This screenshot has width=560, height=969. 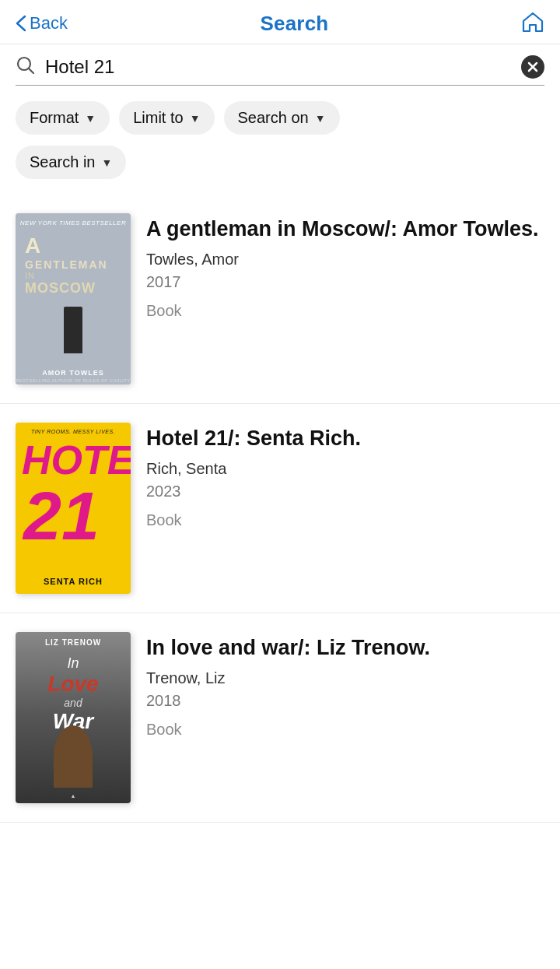 I want to click on book-cover-moscow: NEW YORK TIMES BESTSELLER A GENTLEMAN IN…, so click(x=73, y=299).